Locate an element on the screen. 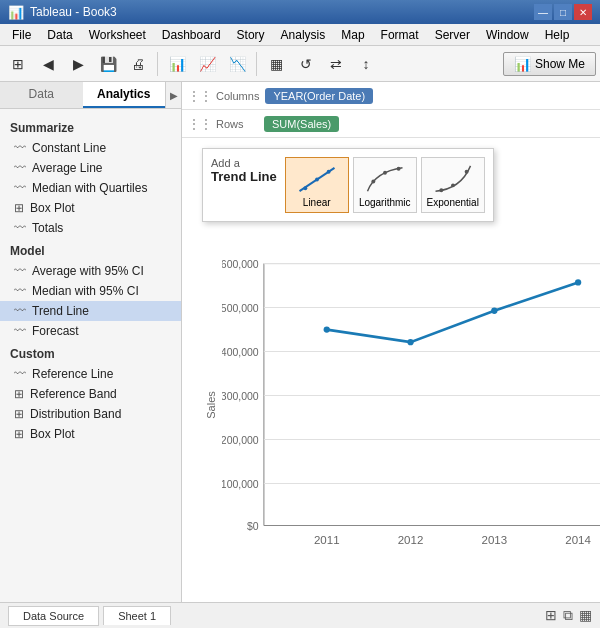  toolbar-swap: ⇄ is located at coordinates (336, 64).